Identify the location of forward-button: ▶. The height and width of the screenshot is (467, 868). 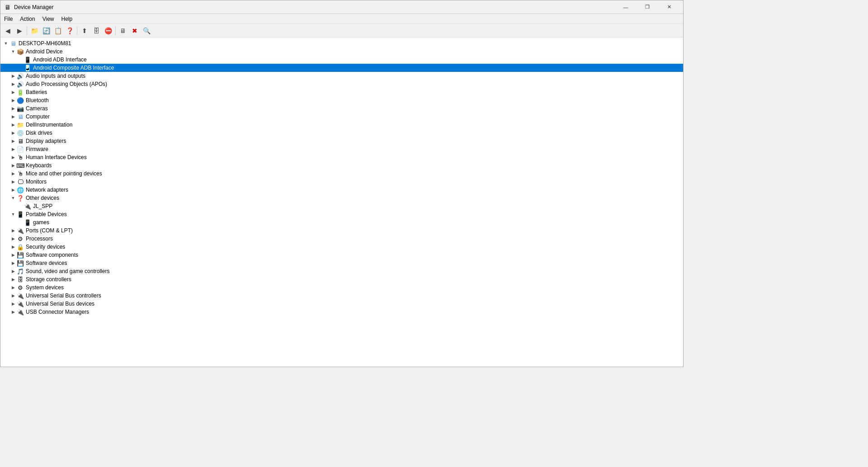
(19, 31).